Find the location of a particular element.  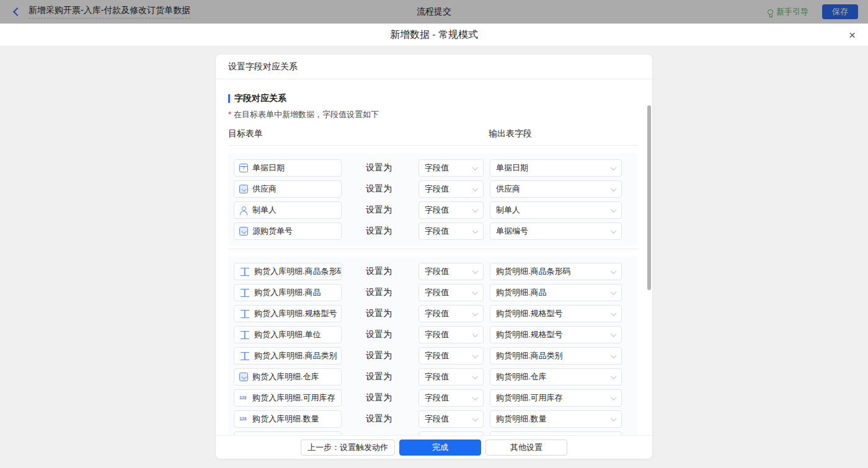

header-divider is located at coordinates (433, 145).